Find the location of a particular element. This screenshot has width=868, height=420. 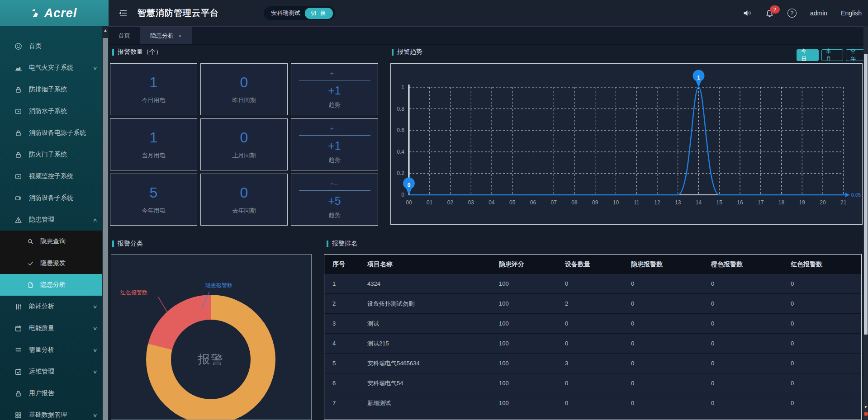

donut-label-red-alarms: 红色报警数 is located at coordinates (134, 293).